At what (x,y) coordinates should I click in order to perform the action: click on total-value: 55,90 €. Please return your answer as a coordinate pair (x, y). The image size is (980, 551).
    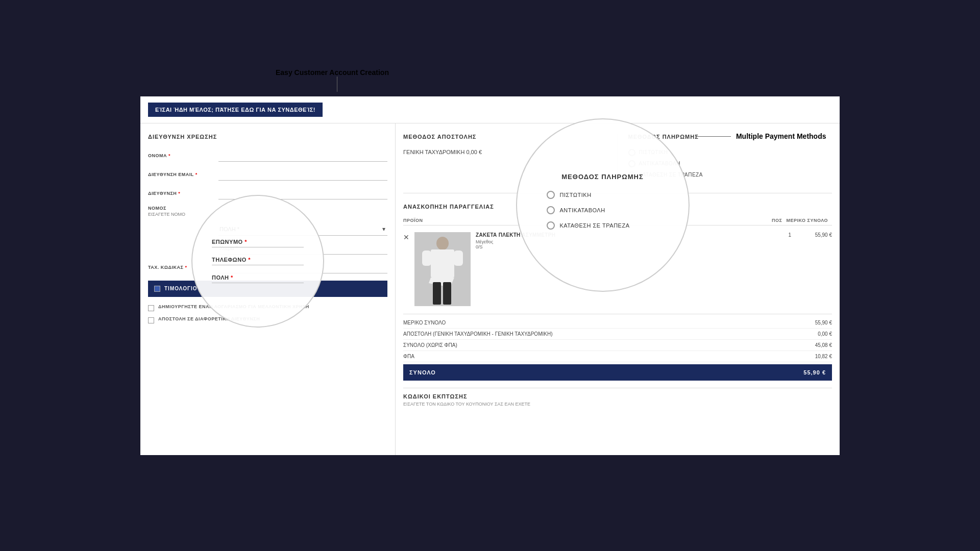
    Looking at the image, I should click on (815, 372).